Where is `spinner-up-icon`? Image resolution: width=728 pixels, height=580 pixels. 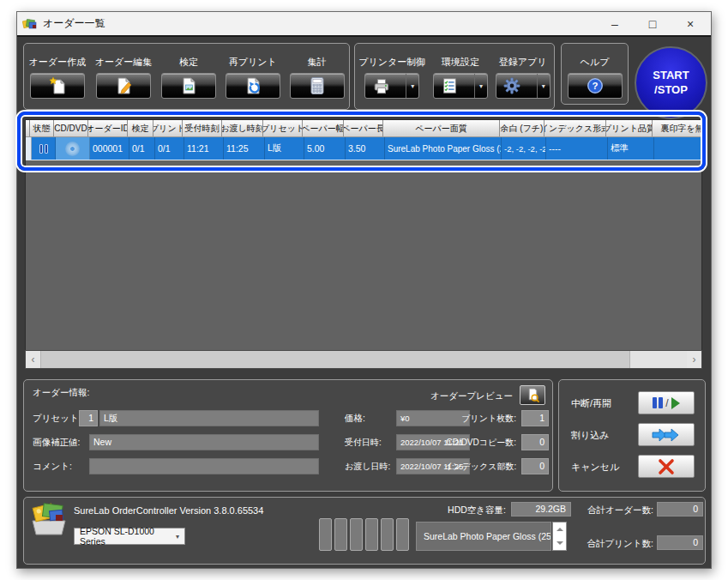 spinner-up-icon is located at coordinates (559, 529).